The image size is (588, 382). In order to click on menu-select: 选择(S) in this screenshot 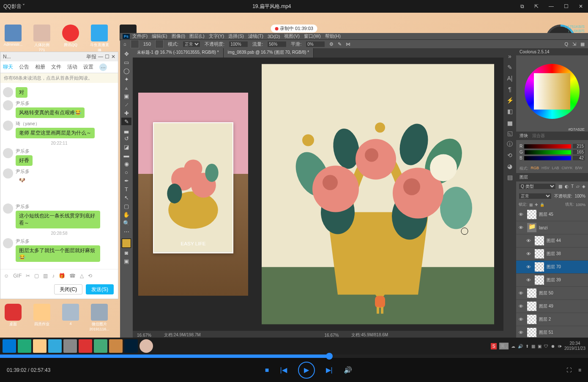, I will do `click(236, 36)`.